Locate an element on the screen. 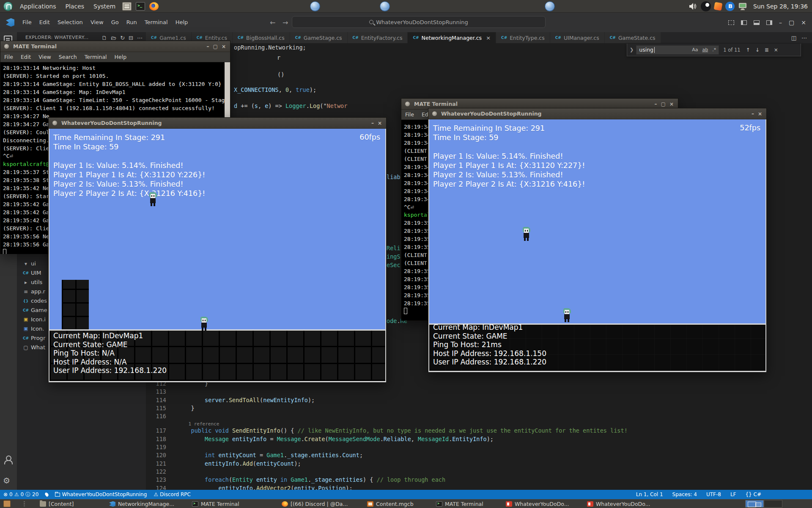  tab-bigbosshall: C#BigBossHall.cs is located at coordinates (261, 38).